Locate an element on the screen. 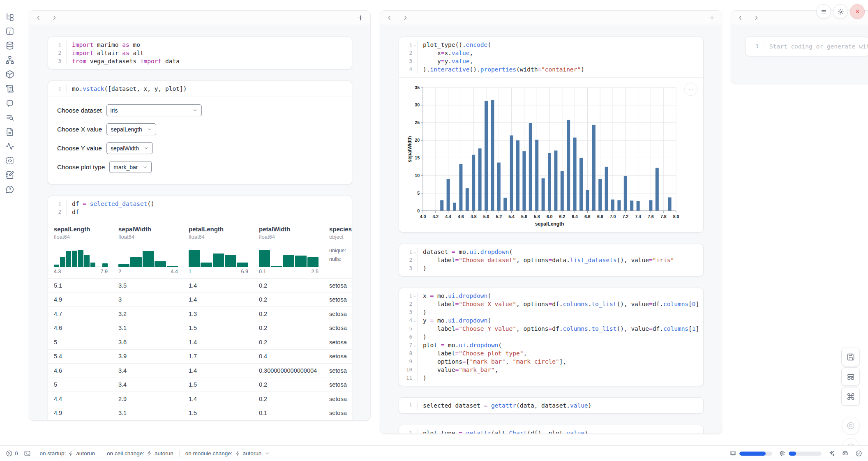 This screenshot has width=868, height=461. save-button is located at coordinates (851, 357).